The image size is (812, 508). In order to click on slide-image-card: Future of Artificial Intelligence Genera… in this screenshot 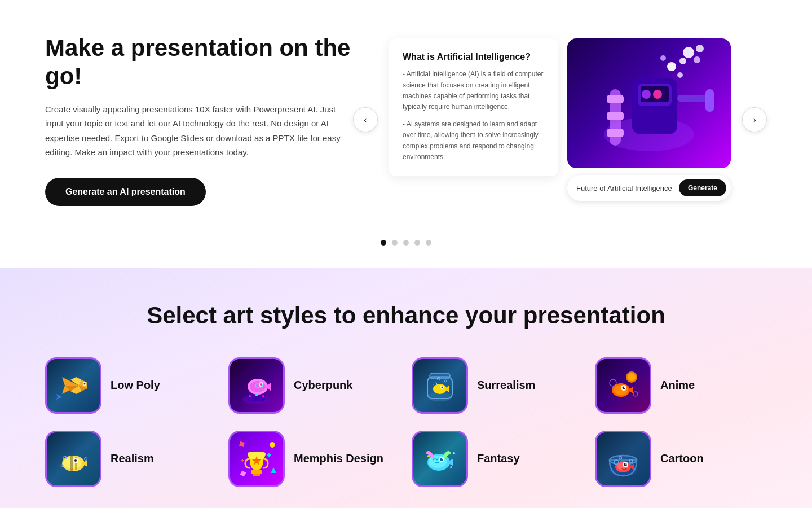, I will do `click(649, 120)`.